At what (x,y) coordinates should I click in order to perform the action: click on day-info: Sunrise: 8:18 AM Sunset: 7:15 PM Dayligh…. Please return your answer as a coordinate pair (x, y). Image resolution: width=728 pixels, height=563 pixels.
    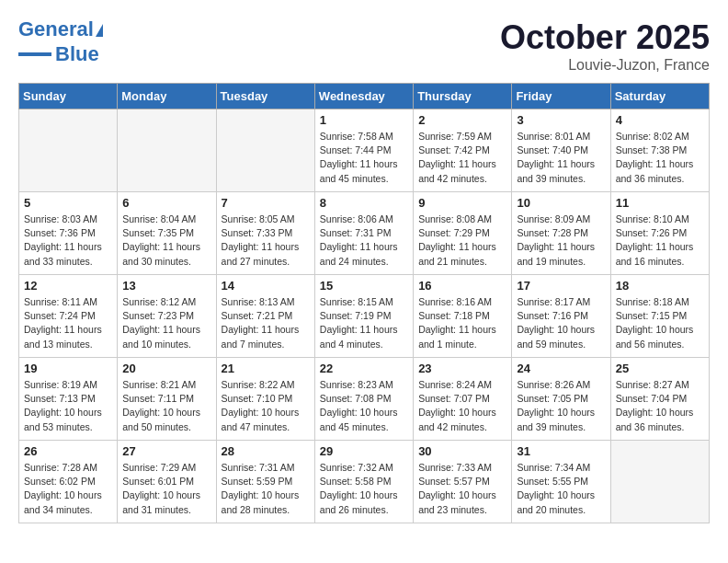
    Looking at the image, I should click on (660, 324).